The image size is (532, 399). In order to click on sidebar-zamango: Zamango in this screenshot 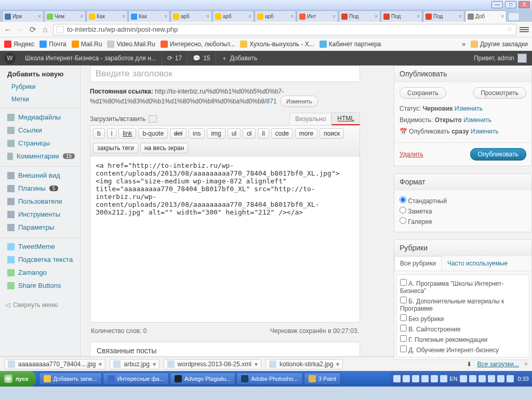, I will do `click(40, 272)`.